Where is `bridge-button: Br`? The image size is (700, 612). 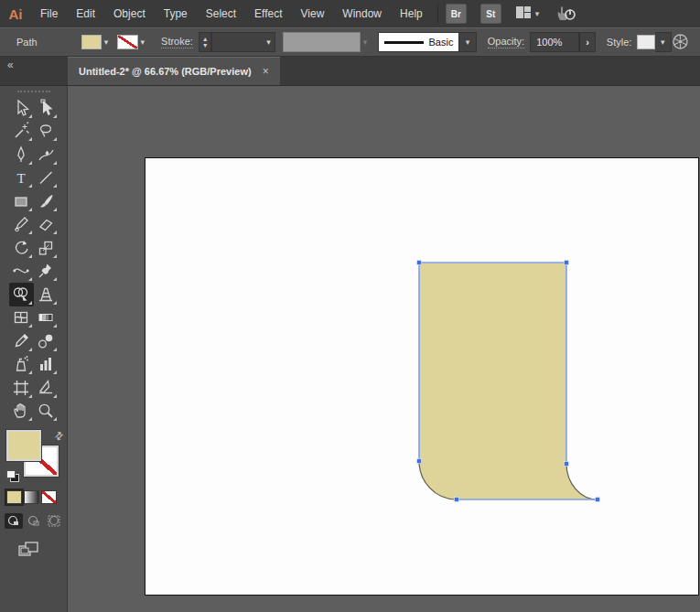
bridge-button: Br is located at coordinates (456, 14).